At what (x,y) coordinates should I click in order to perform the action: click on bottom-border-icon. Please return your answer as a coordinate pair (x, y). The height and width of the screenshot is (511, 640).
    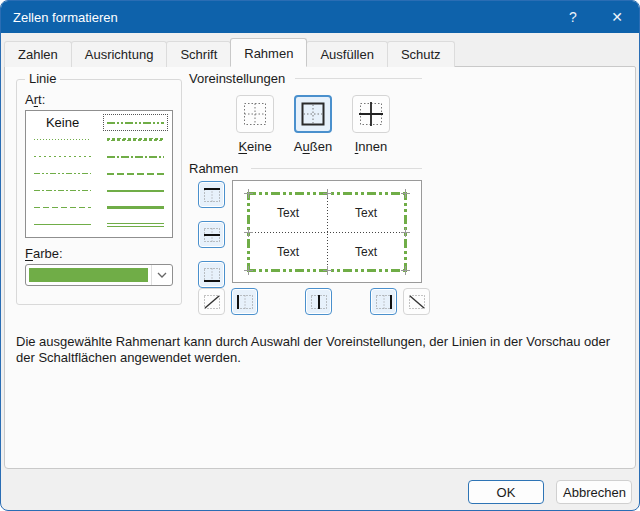
    Looking at the image, I should click on (212, 275).